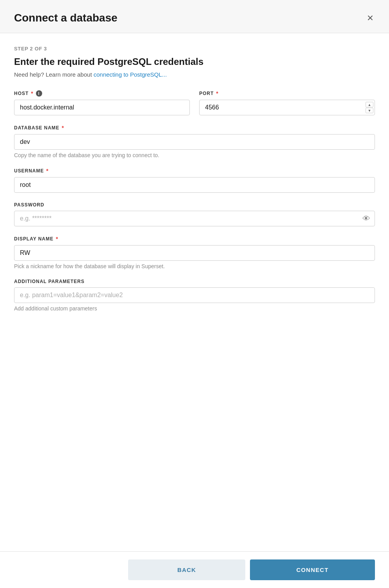 Image resolution: width=389 pixels, height=588 pixels. Describe the element at coordinates (194, 281) in the screenshot. I see `additional-parameters-label: ADDITIONAL PARAMETERS` at that location.